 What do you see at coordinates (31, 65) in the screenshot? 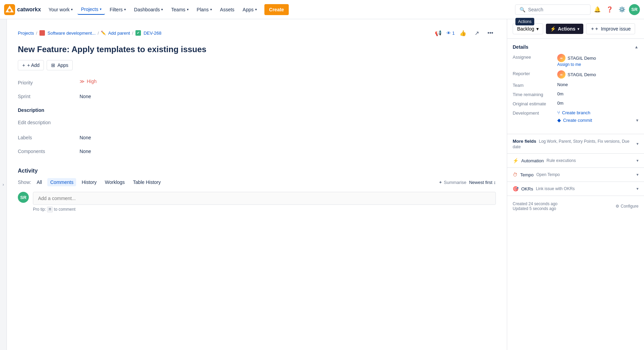
I see `add-button: + + Add` at bounding box center [31, 65].